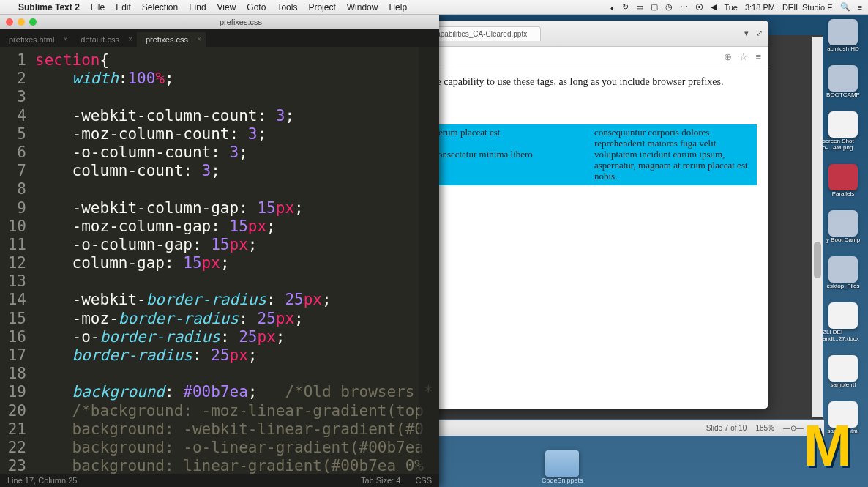 The image size is (868, 487). Describe the element at coordinates (429, 261) in the screenshot. I see `minimap` at that location.